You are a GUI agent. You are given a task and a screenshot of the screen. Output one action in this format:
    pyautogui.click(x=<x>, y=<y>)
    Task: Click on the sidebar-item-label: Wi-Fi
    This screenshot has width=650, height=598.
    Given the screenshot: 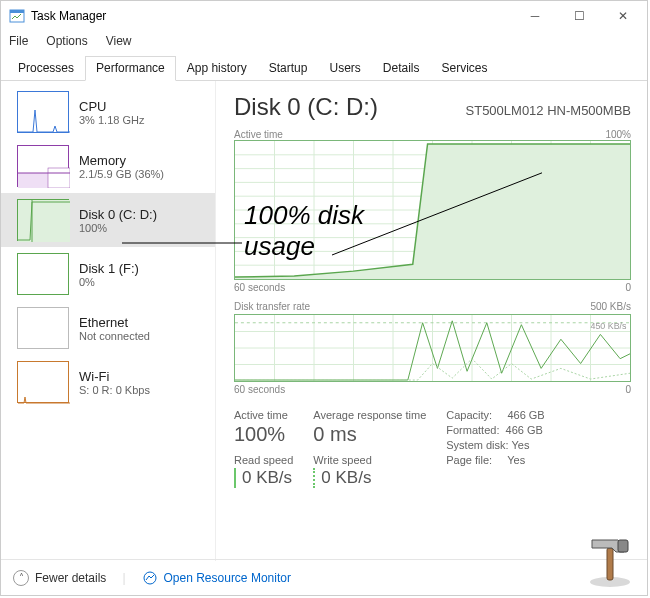 What is the action you would take?
    pyautogui.click(x=114, y=376)
    